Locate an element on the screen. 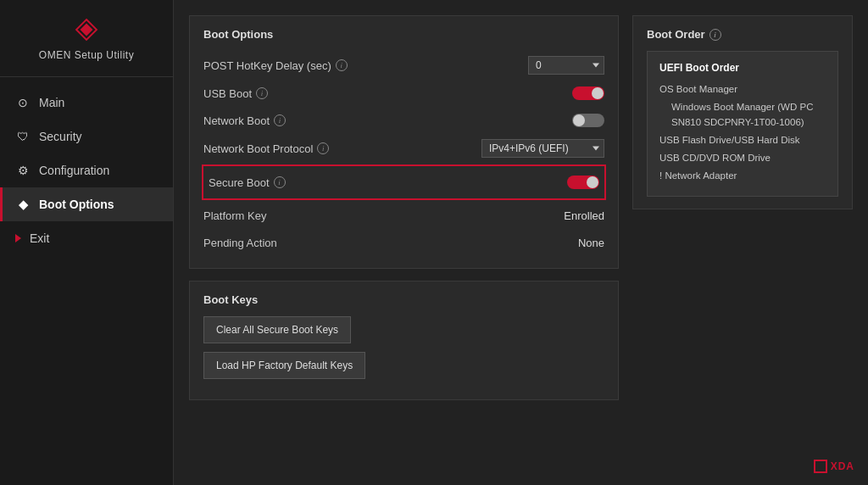  boot-options-title: Boot Options is located at coordinates (403, 34).